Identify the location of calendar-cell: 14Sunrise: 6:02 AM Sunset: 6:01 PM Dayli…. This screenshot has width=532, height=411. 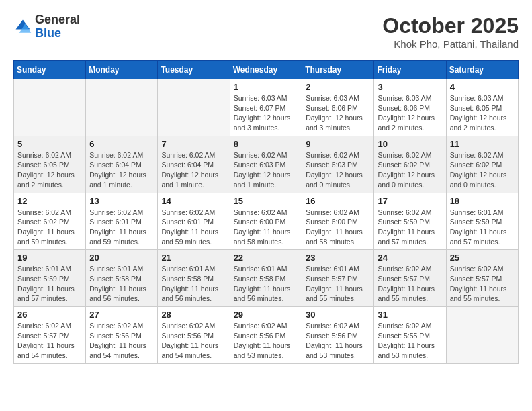
(193, 222).